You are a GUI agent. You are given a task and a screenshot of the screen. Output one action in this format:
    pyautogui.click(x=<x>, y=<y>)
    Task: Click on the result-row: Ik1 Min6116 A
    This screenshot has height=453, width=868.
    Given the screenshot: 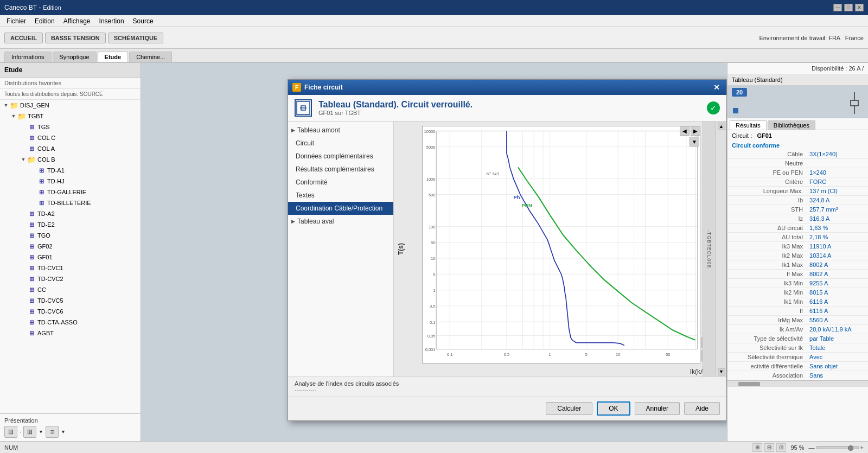 What is the action you would take?
    pyautogui.click(x=797, y=302)
    